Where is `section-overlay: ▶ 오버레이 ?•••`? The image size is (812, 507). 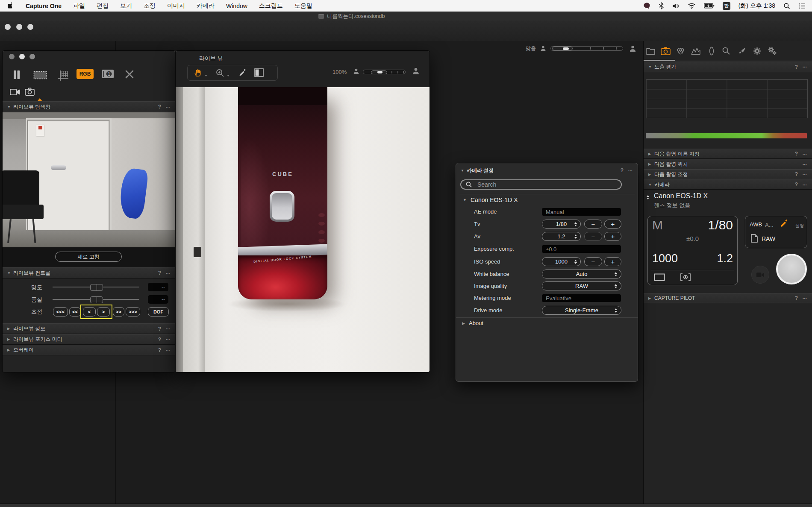 section-overlay: ▶ 오버레이 ?••• is located at coordinates (89, 350).